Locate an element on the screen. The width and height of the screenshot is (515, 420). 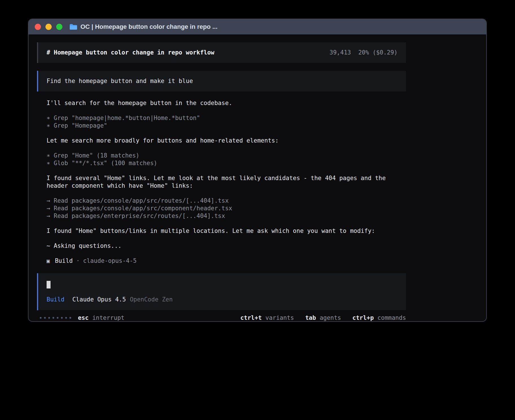
minimize-button is located at coordinates (49, 27).